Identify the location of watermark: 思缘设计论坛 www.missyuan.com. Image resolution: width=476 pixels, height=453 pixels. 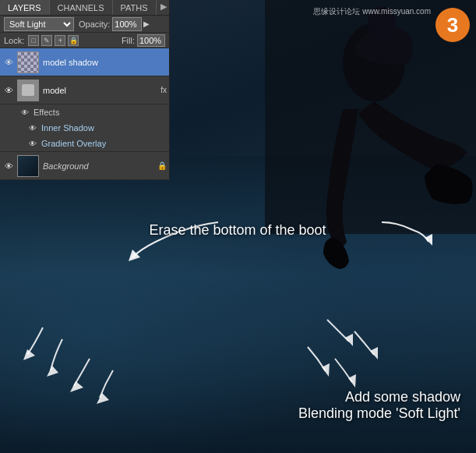
(372, 12).